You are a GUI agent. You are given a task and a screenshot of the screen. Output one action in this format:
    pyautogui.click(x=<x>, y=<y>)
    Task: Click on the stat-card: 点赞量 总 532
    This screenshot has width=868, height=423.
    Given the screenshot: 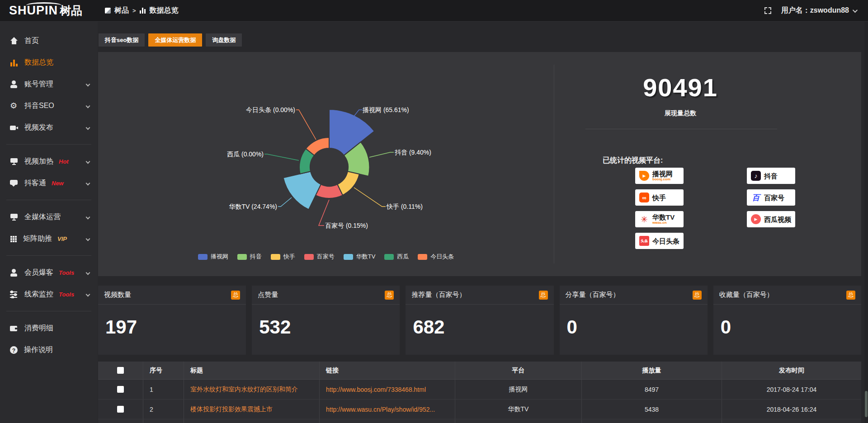 What is the action you would take?
    pyautogui.click(x=326, y=320)
    